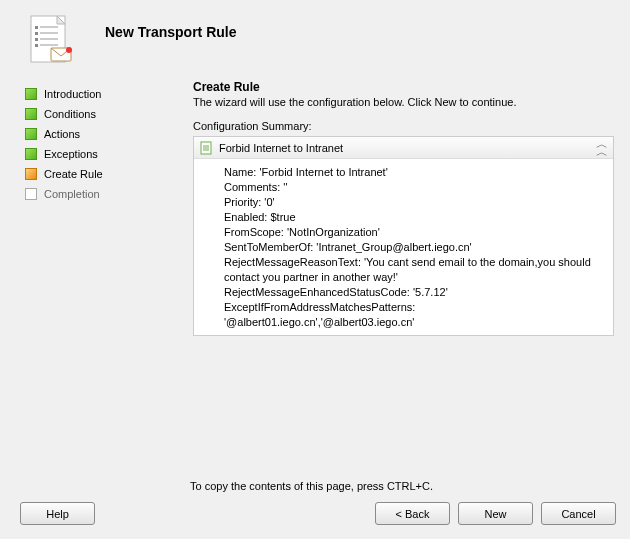 This screenshot has height=539, width=630. Describe the element at coordinates (100, 114) in the screenshot. I see `step-conditions: Conditions` at that location.